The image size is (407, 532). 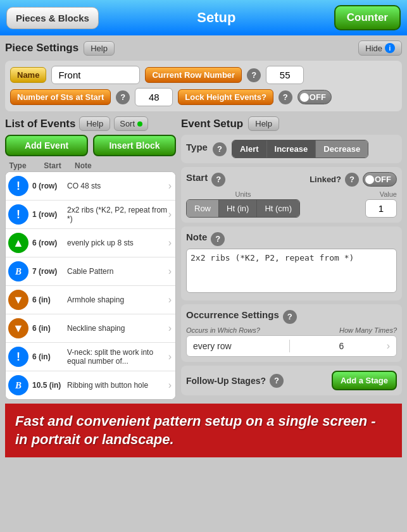 What do you see at coordinates (285, 97) in the screenshot?
I see `lock-height-help-icon: ?` at bounding box center [285, 97].